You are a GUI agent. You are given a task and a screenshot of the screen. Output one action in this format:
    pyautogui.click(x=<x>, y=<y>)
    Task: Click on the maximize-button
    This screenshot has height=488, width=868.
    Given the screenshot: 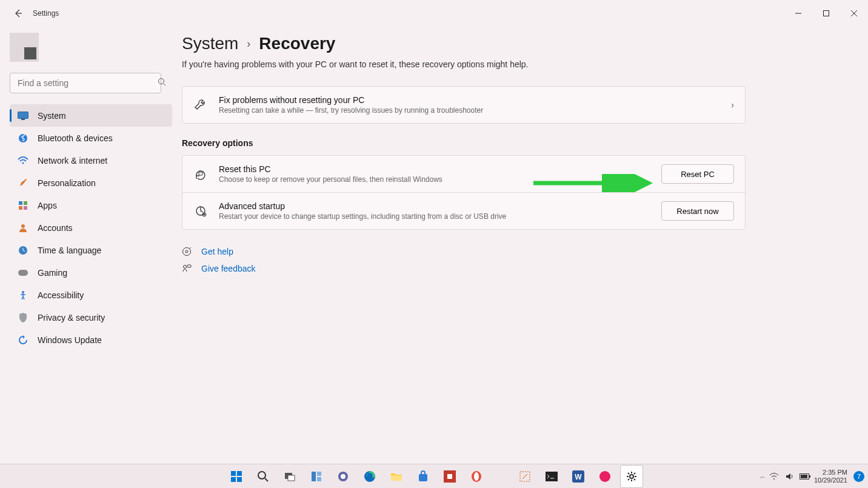 What is the action you would take?
    pyautogui.click(x=826, y=13)
    